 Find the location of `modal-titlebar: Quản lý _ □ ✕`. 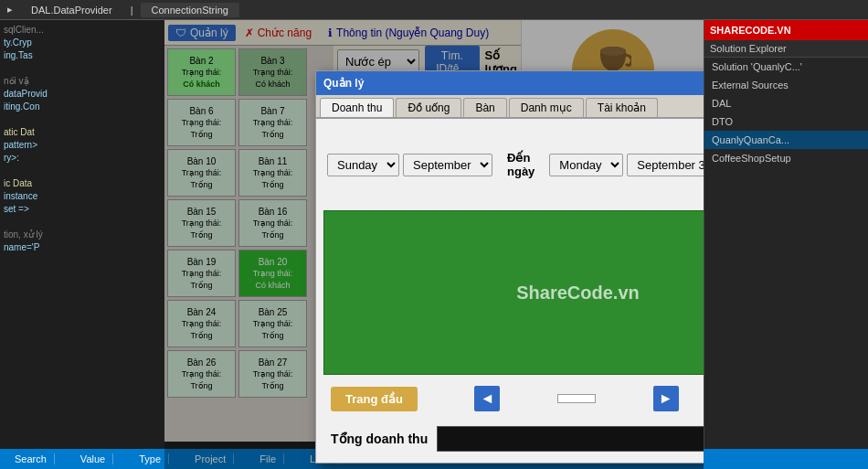

modal-titlebar: Quản lý _ □ ✕ is located at coordinates (510, 83).